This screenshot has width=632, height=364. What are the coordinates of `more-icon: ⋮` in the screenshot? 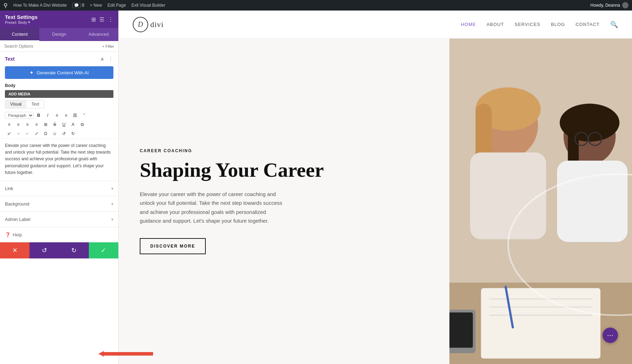 It's located at (111, 20).